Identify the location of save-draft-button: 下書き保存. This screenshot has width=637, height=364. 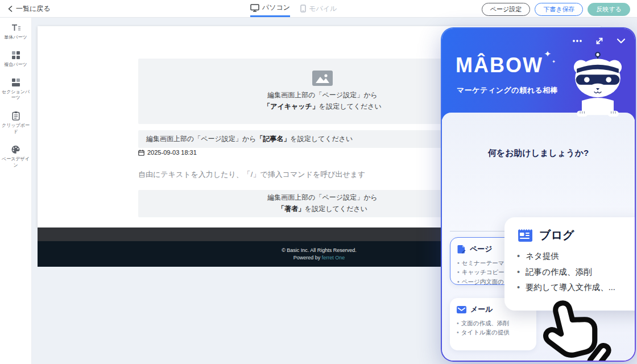
(559, 9).